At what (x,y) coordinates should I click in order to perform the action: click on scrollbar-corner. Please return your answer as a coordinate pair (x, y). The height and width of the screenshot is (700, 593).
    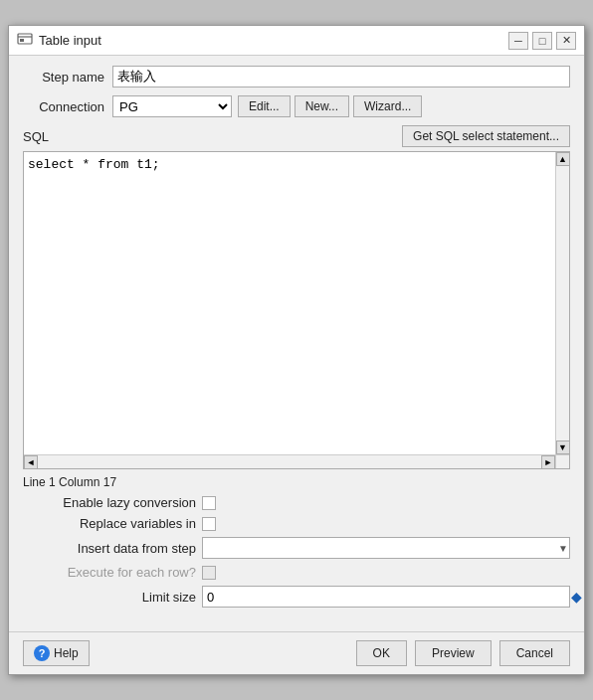
    Looking at the image, I should click on (562, 461).